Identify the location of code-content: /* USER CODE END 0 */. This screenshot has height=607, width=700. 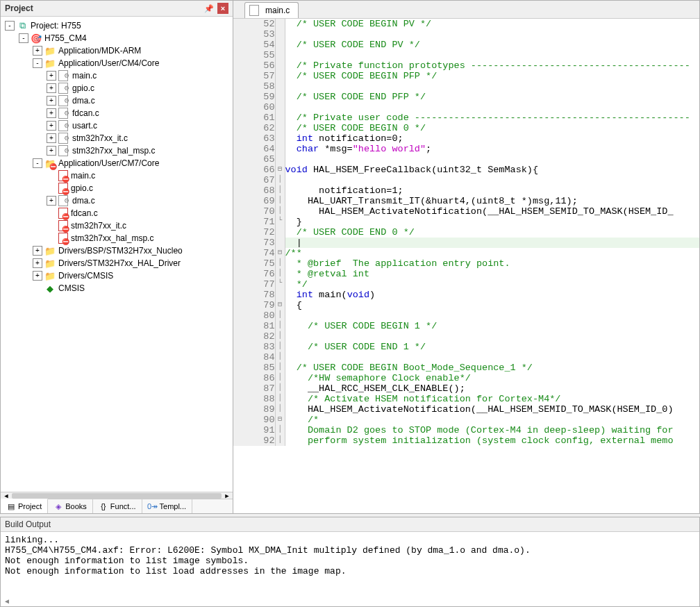
(492, 232).